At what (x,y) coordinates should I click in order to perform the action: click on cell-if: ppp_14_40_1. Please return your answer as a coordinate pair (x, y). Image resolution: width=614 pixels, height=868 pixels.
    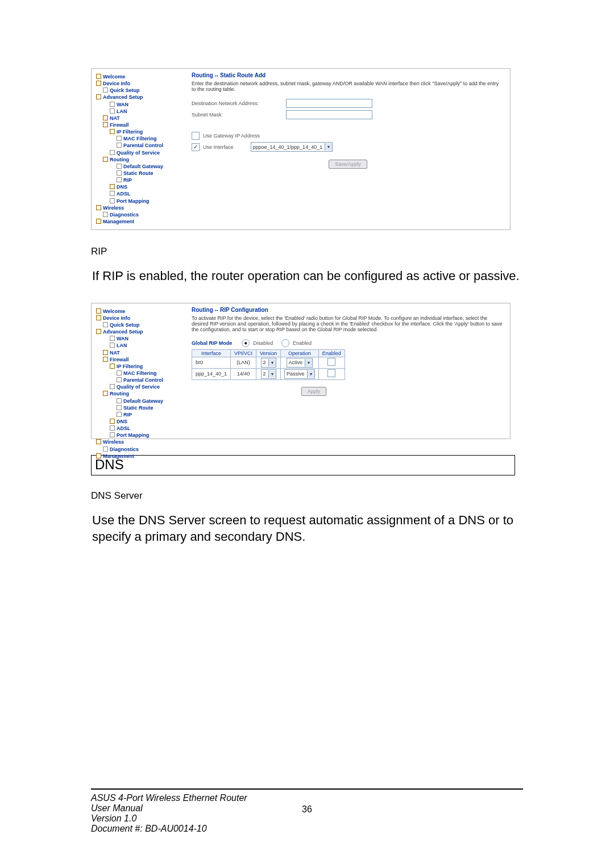
    Looking at the image, I should click on (211, 374).